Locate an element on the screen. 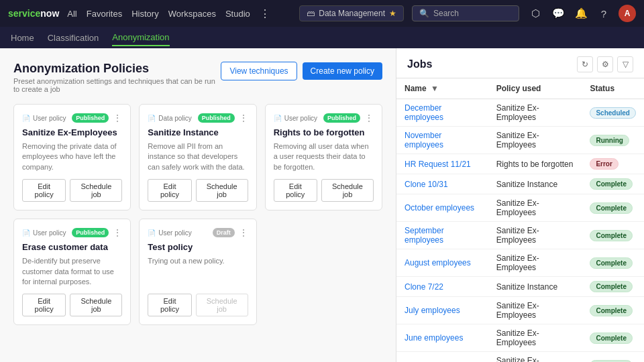 This screenshot has height=362, width=644. chat-icon: 💬 is located at coordinates (558, 13).